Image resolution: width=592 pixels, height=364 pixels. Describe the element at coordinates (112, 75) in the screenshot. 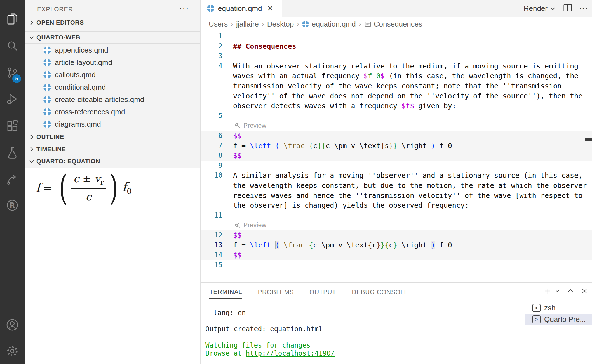

I see `sidebar-file-item: callouts.qmd` at that location.